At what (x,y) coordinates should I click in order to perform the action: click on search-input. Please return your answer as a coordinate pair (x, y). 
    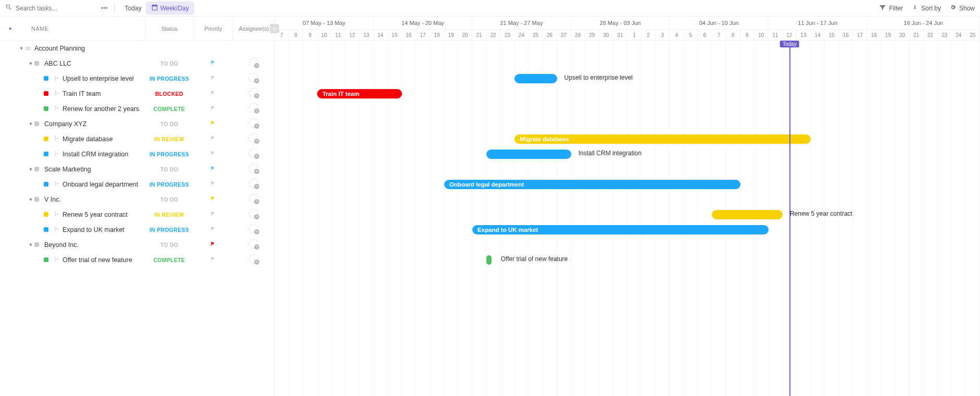
    Looking at the image, I should click on (52, 8).